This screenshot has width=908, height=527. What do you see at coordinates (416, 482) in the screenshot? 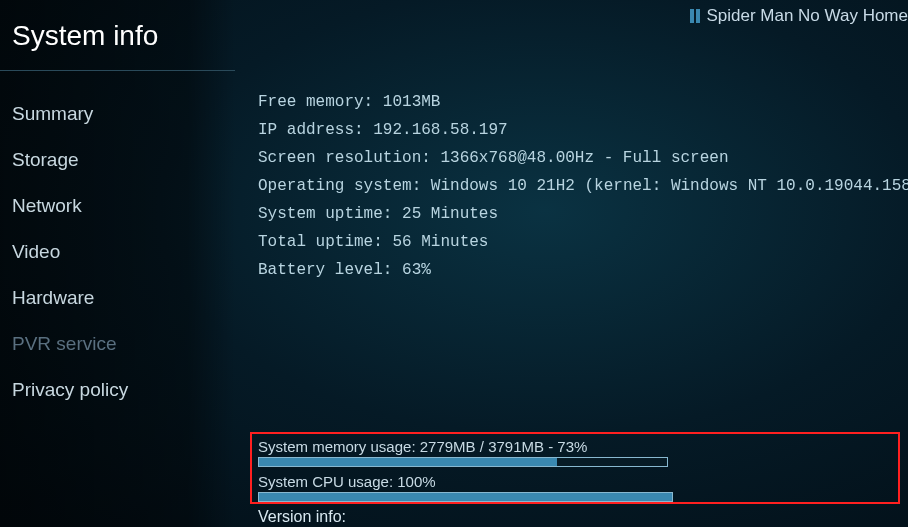
I see `cpu-percent: 100%` at bounding box center [416, 482].